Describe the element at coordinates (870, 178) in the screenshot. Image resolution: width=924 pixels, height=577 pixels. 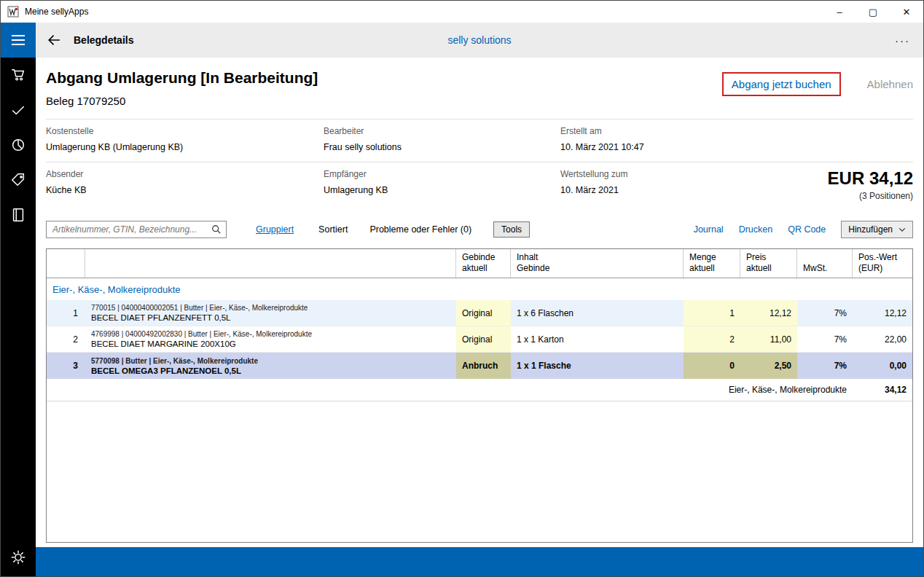
I see `total-amount: EUR 34,12` at that location.